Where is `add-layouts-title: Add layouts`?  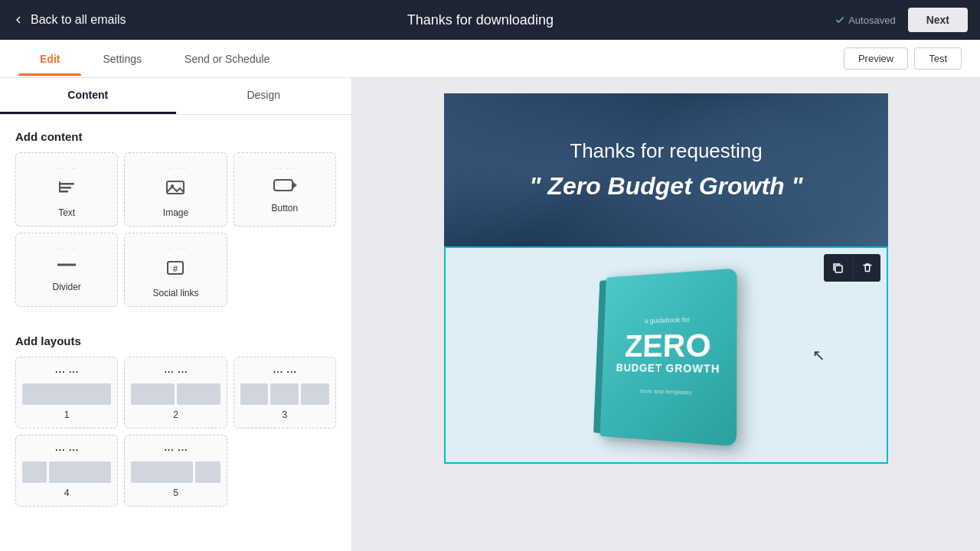
add-layouts-title: Add layouts is located at coordinates (176, 338).